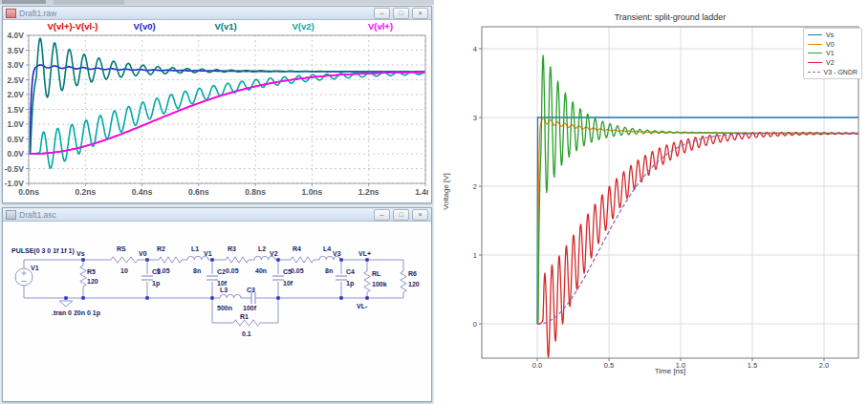 The image size is (868, 404). What do you see at coordinates (124, 271) in the screenshot?
I see `schematic-label: 10` at bounding box center [124, 271].